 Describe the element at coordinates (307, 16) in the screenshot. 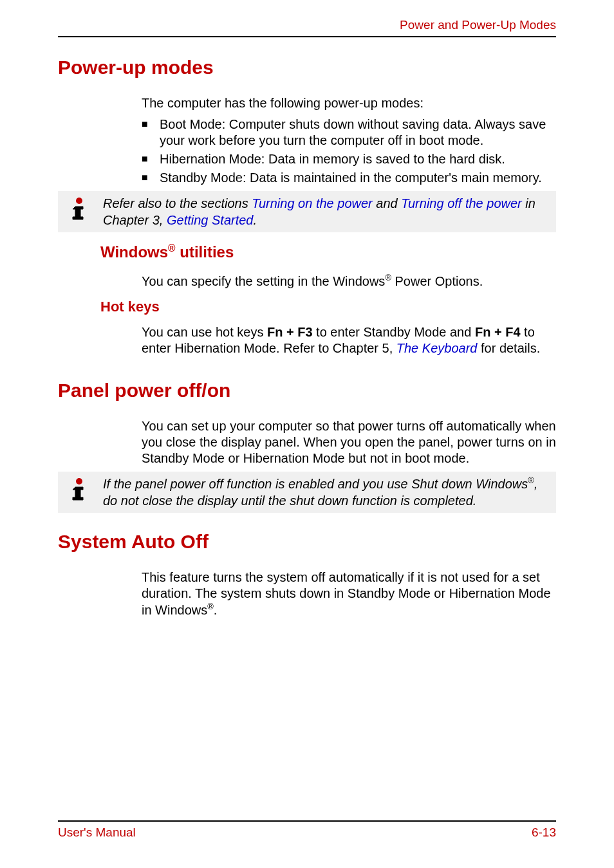

I see `header-section-title: Power and Power-Up Modes` at that location.